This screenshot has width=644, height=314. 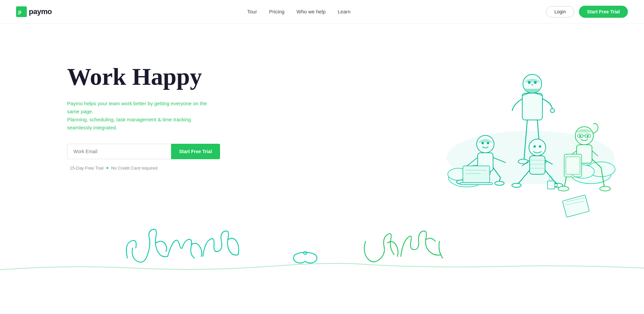 I want to click on hero-title: Work Happy, so click(x=144, y=77).